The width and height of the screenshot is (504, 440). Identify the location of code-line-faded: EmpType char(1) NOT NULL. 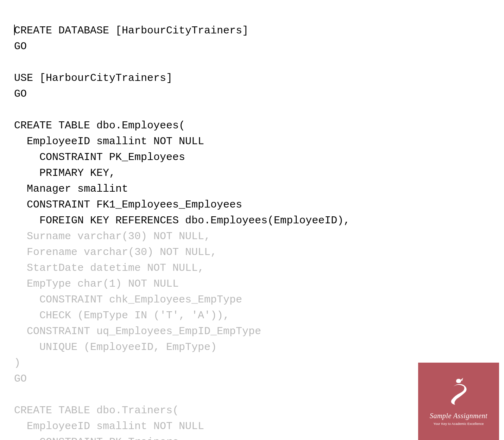
(96, 284).